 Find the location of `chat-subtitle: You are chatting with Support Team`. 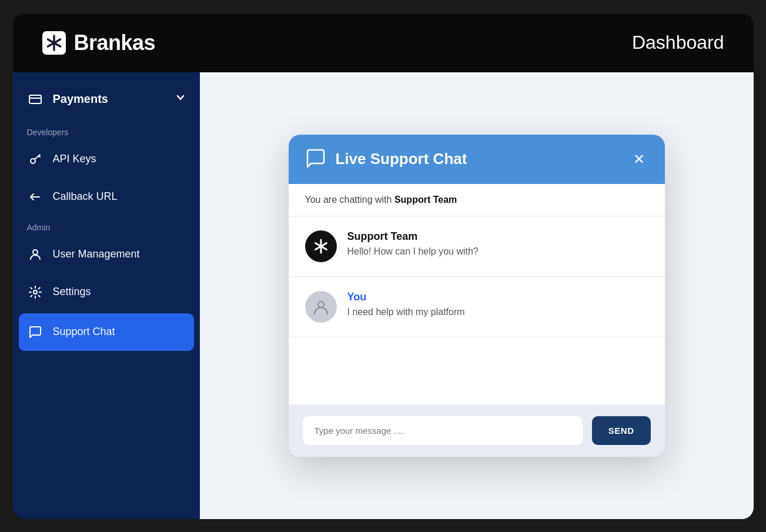

chat-subtitle: You are chatting with Support Team is located at coordinates (477, 200).